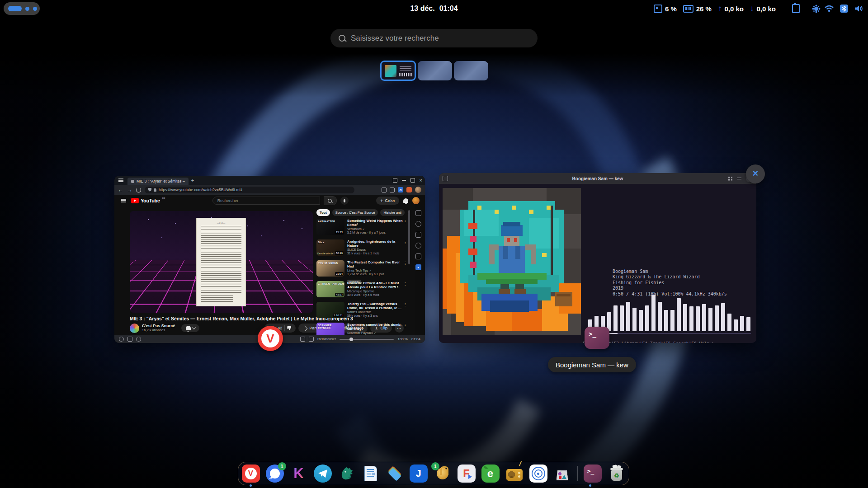  Describe the element at coordinates (363, 229) in the screenshot. I see `verified-icon` at that location.